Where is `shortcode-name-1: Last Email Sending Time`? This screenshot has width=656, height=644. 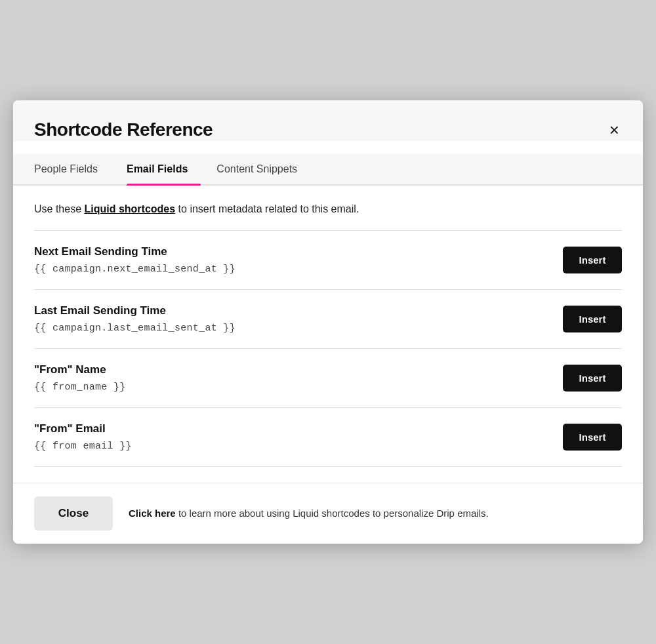 shortcode-name-1: Last Email Sending Time is located at coordinates (135, 311).